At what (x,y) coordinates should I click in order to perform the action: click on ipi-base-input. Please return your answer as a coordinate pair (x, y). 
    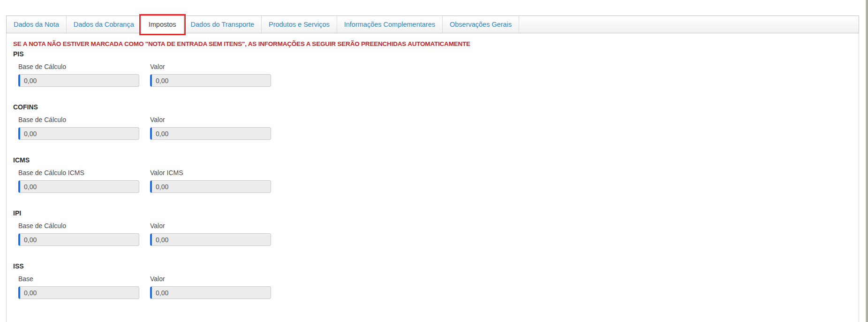
    Looking at the image, I should click on (79, 239).